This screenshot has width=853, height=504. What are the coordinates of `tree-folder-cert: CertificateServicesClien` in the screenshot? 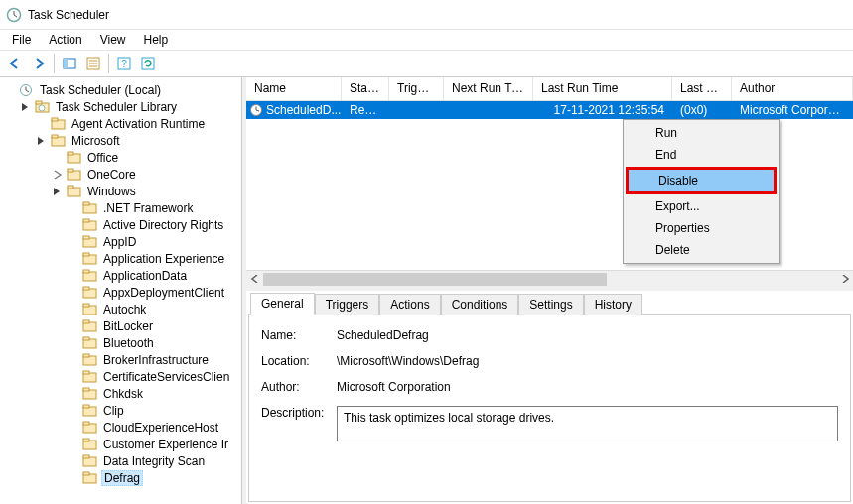 It's located at (153, 377).